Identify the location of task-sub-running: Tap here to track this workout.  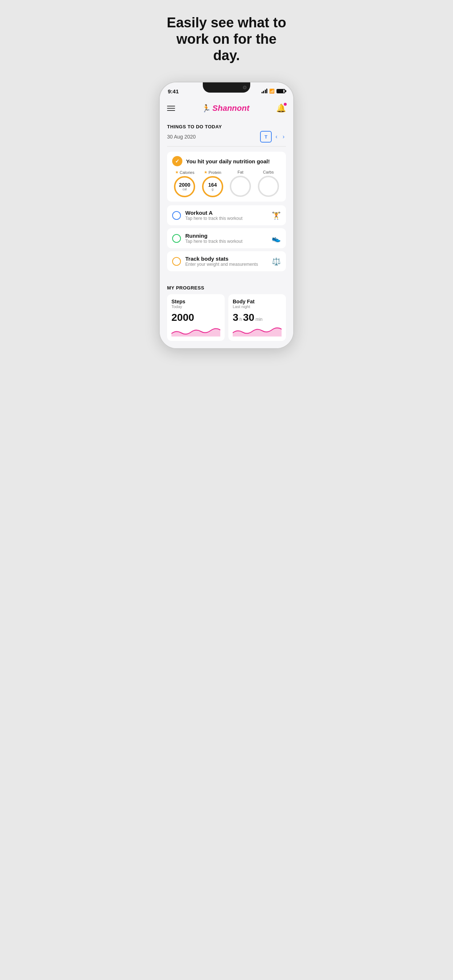
(226, 241).